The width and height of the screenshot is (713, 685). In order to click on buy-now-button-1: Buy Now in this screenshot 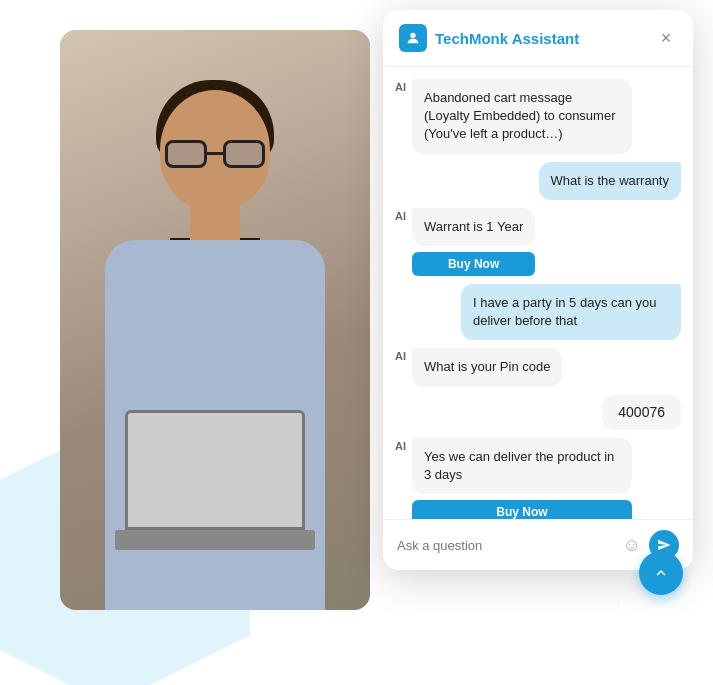, I will do `click(474, 264)`.